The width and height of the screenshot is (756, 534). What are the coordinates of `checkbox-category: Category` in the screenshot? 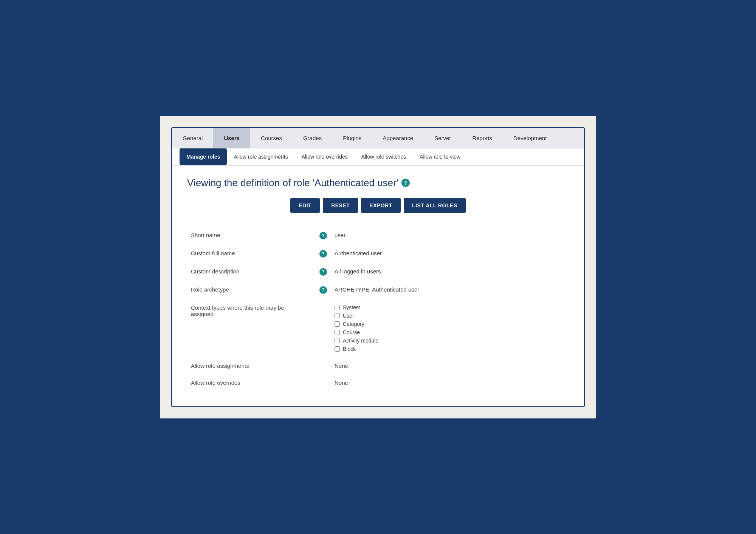 It's located at (450, 324).